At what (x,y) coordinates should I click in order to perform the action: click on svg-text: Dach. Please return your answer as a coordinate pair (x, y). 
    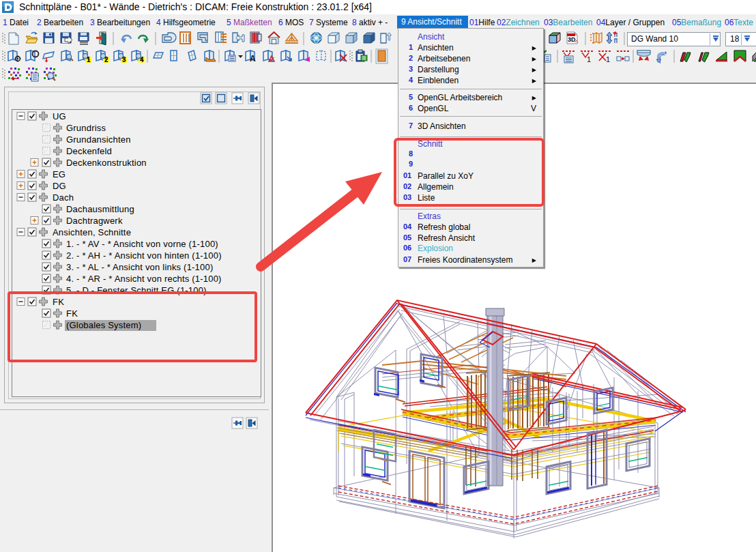
    Looking at the image, I should click on (63, 198).